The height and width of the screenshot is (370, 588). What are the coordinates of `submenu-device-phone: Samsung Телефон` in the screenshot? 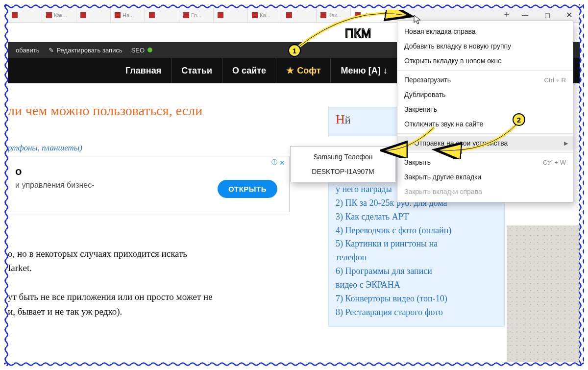 It's located at (343, 157).